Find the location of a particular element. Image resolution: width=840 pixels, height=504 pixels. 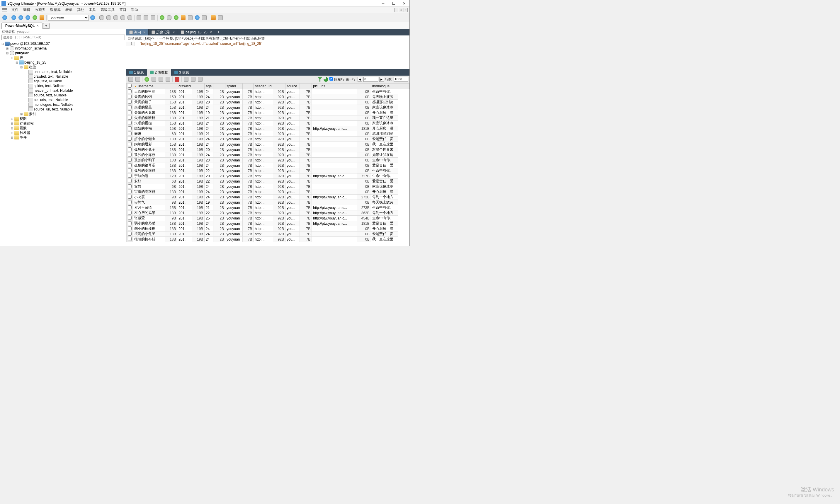

cell: 失眠的猕猴桃 is located at coordinates (149, 118).